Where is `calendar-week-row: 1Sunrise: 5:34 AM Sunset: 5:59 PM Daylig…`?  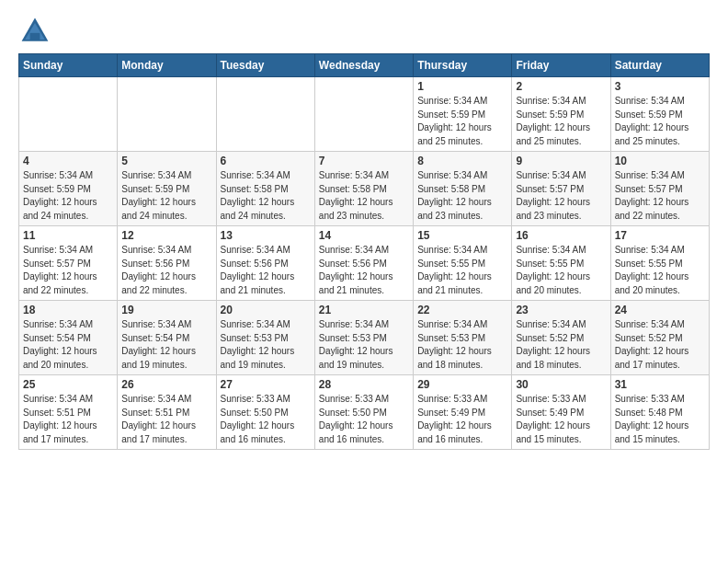
calendar-week-row: 1Sunrise: 5:34 AM Sunset: 5:59 PM Daylig… is located at coordinates (364, 114).